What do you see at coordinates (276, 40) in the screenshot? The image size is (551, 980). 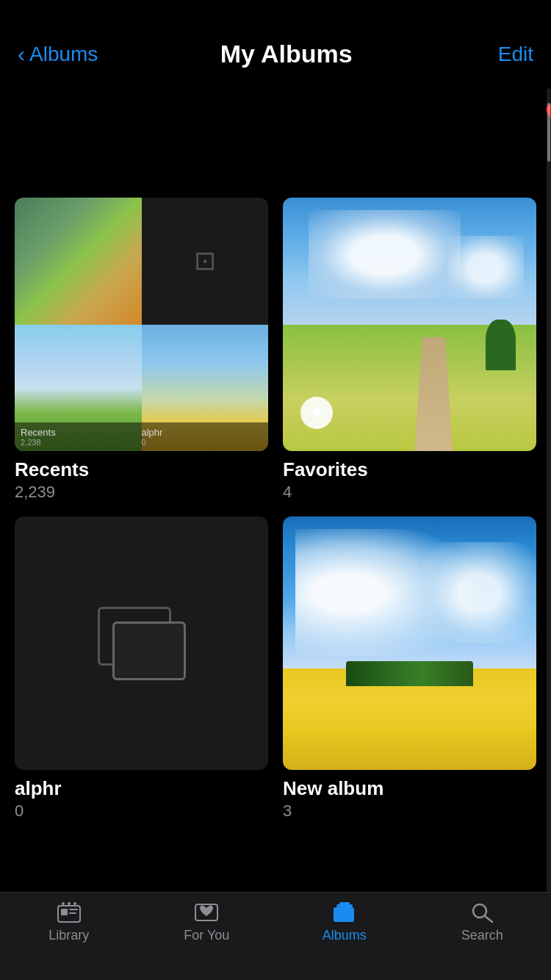 I see `navigation-header: ‹ Albums My Albums Edit` at bounding box center [276, 40].